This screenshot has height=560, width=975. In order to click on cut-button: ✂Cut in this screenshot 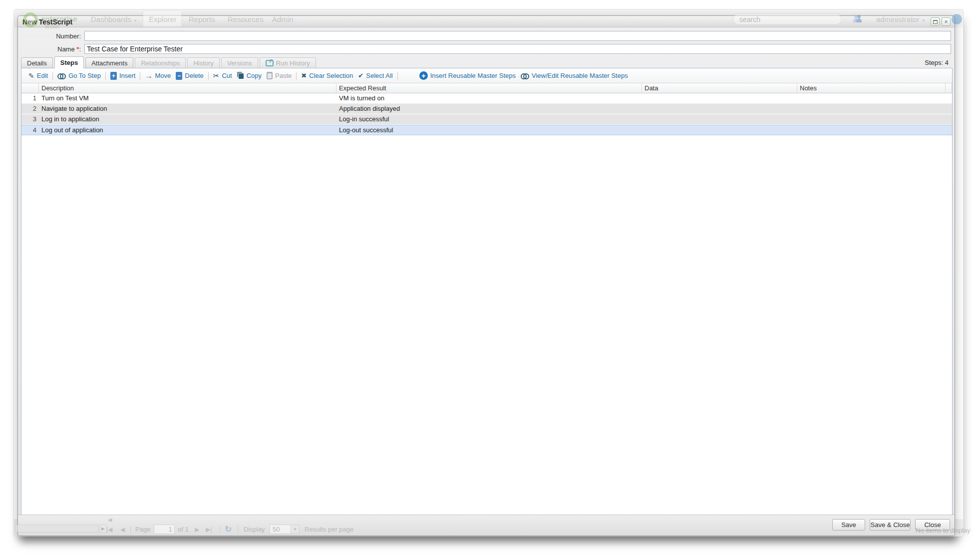, I will do `click(223, 76)`.